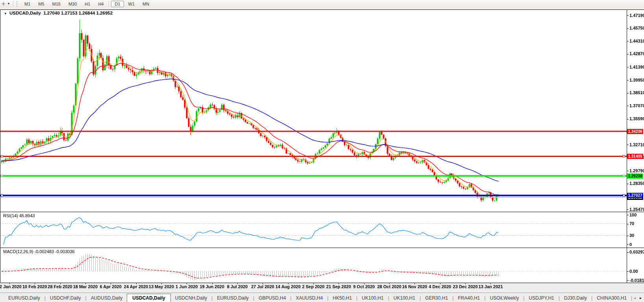 Image resolution: width=644 pixels, height=302 pixels. What do you see at coordinates (272, 298) in the screenshot?
I see `chart-tab-gbpusd-h4: GBPUSD,H4` at bounding box center [272, 298].